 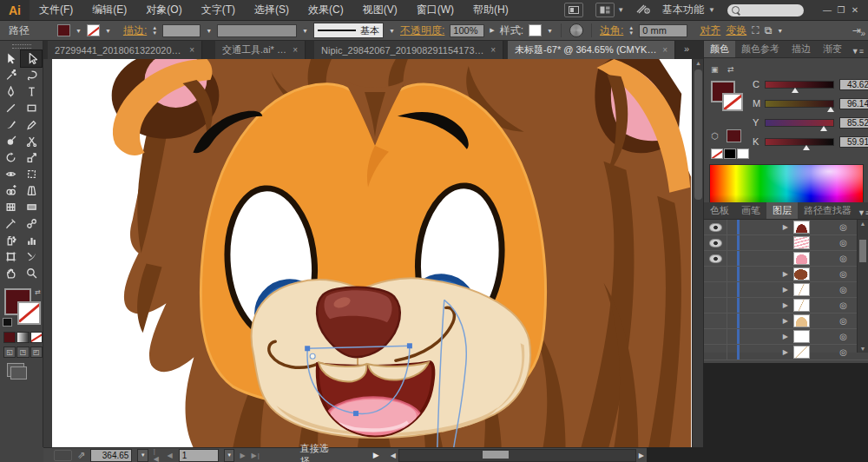 What do you see at coordinates (78, 31) in the screenshot?
I see `fill-caret-icon: ▼` at bounding box center [78, 31].